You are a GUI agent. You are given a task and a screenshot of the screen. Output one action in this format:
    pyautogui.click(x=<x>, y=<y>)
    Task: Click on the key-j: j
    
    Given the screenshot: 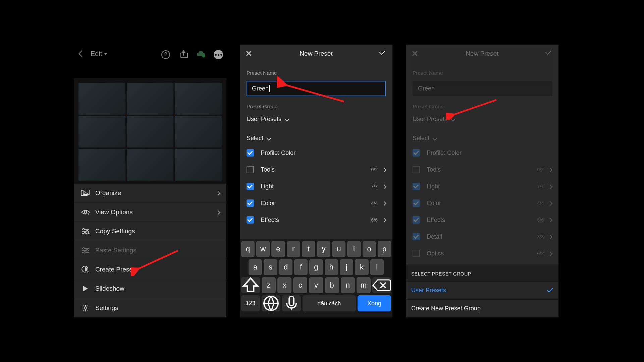 What is the action you would take?
    pyautogui.click(x=346, y=267)
    